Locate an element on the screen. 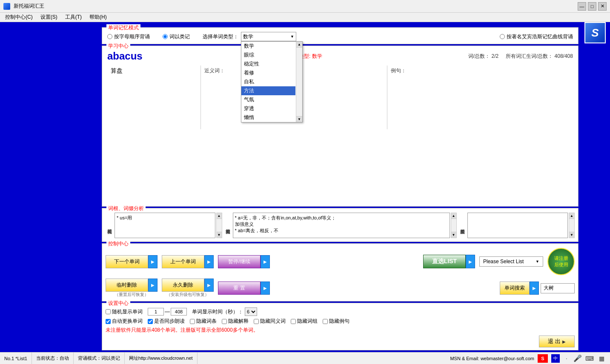  radio-ebbinghaus-input is located at coordinates (502, 37).